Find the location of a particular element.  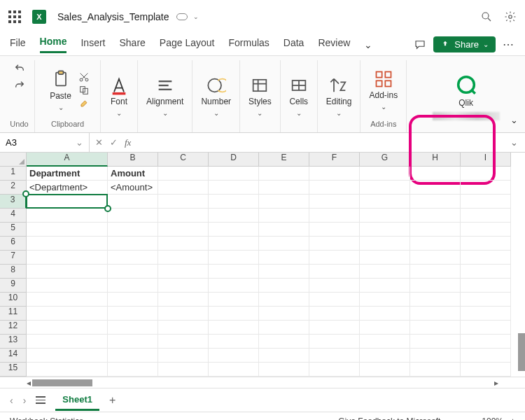

app-launcher-icon is located at coordinates (15, 17).